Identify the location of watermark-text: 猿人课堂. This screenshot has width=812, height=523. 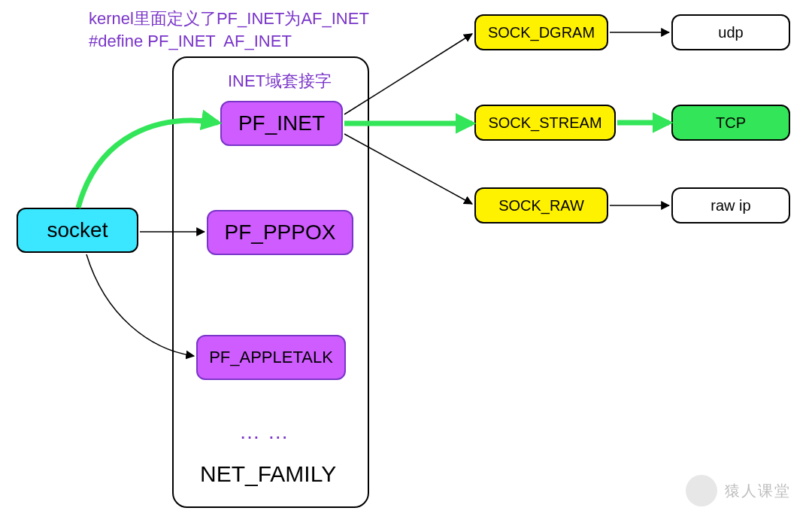
(758, 491).